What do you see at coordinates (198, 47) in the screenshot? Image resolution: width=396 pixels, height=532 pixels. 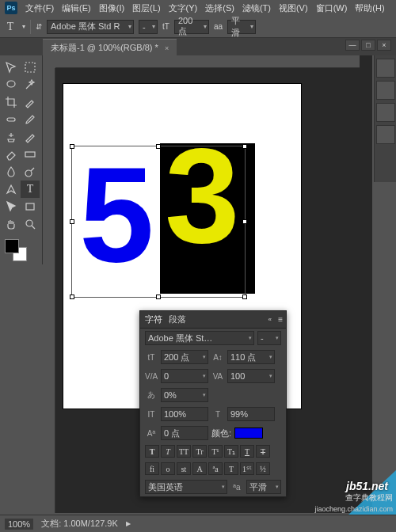 I see `document-tab-bar: 未标题-1 @ 100%(RGB/8) * ×` at bounding box center [198, 47].